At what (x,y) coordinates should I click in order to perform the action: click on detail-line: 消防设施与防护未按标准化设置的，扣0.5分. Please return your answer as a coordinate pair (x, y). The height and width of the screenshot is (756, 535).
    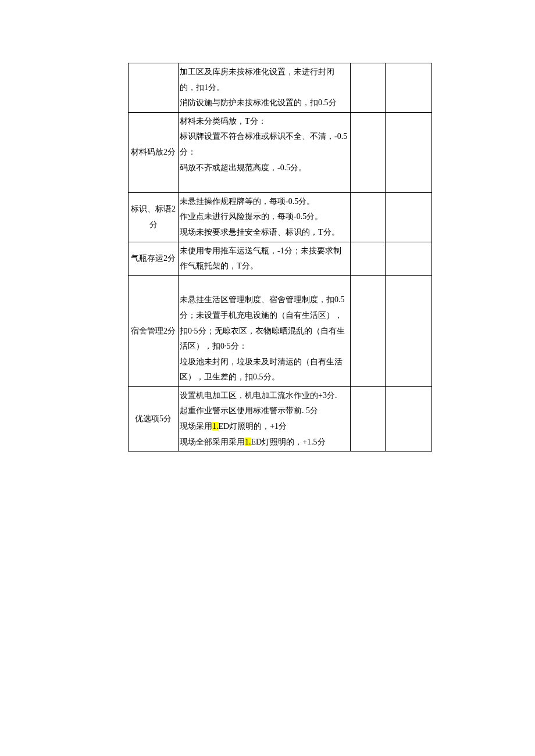
    Looking at the image, I should click on (264, 103).